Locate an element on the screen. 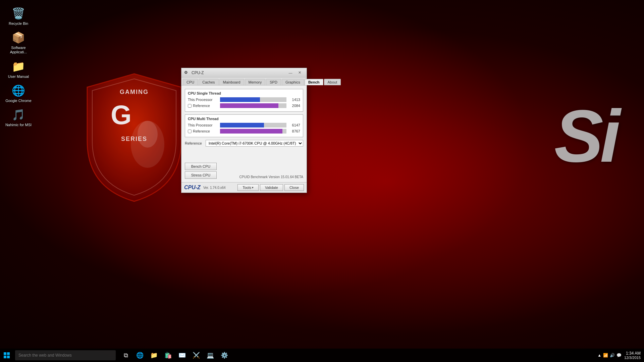  desktop-icon-chrome: 🌐 Google Chrome is located at coordinates (18, 93).